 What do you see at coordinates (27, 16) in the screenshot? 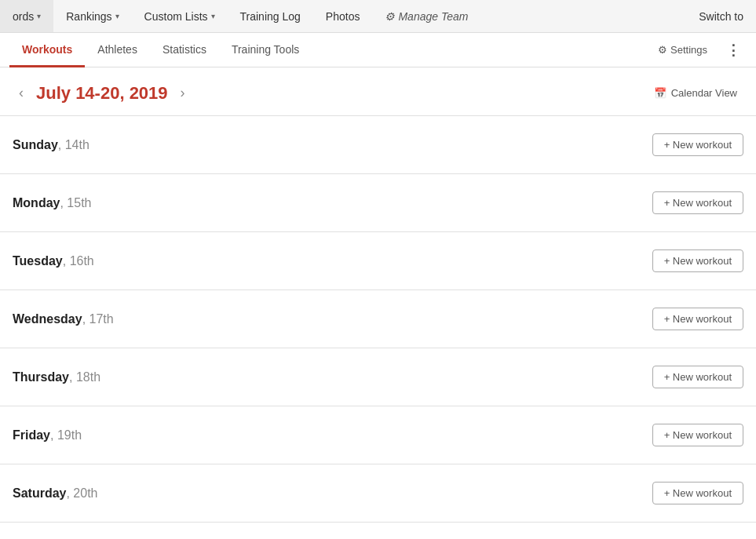
I see `nav-item-records: ords ▾` at bounding box center [27, 16].